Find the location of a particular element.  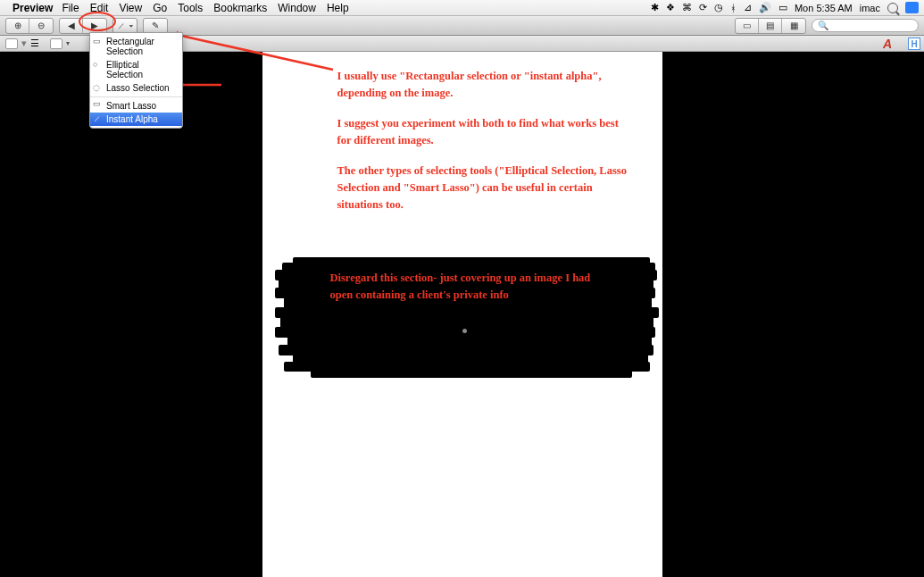

paragraph-3: The other types of selecting tools ("Ell… is located at coordinates (486, 188).